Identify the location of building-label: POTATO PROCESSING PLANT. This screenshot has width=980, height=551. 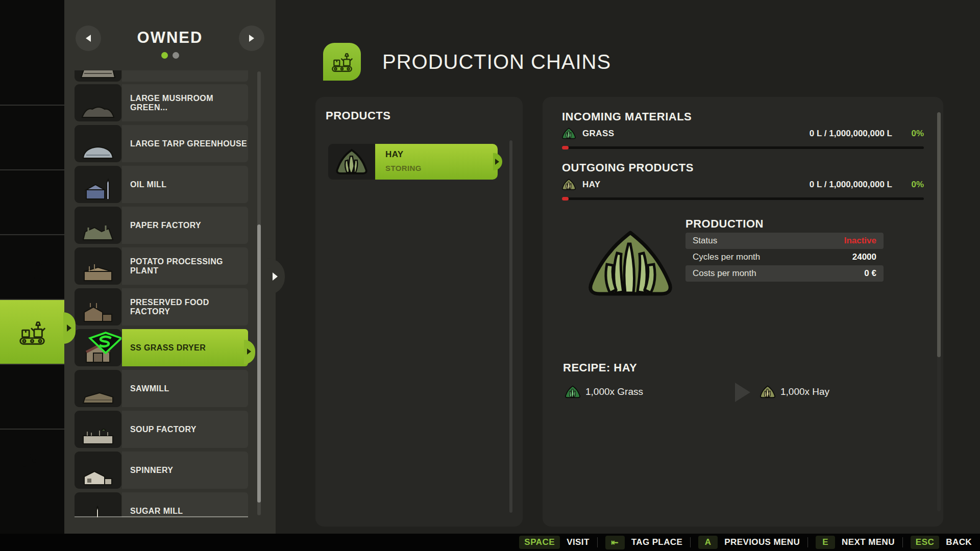
(185, 266).